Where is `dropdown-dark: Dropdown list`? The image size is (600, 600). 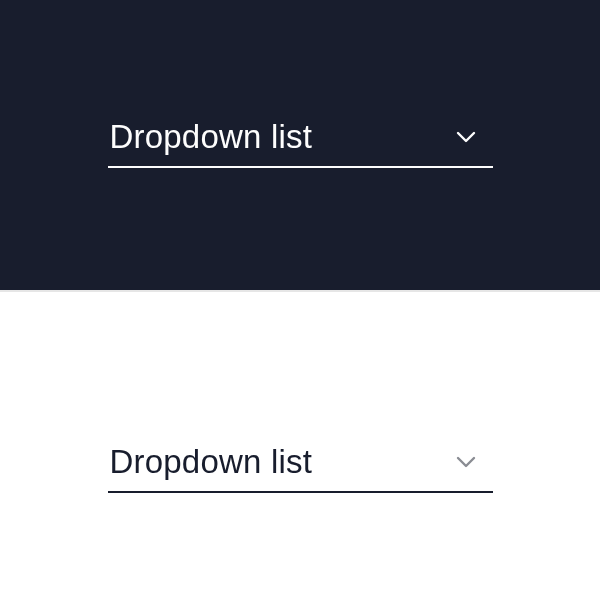 dropdown-dark: Dropdown list is located at coordinates (300, 140).